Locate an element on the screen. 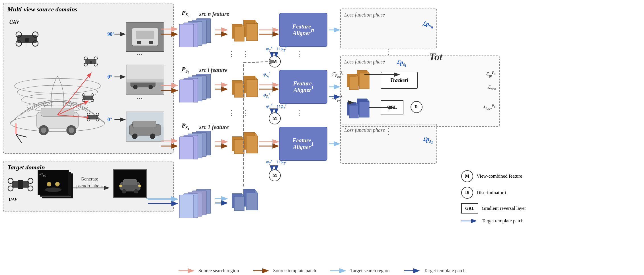 This screenshot has width=644, height=275. tot-label: Tot is located at coordinates (436, 57).